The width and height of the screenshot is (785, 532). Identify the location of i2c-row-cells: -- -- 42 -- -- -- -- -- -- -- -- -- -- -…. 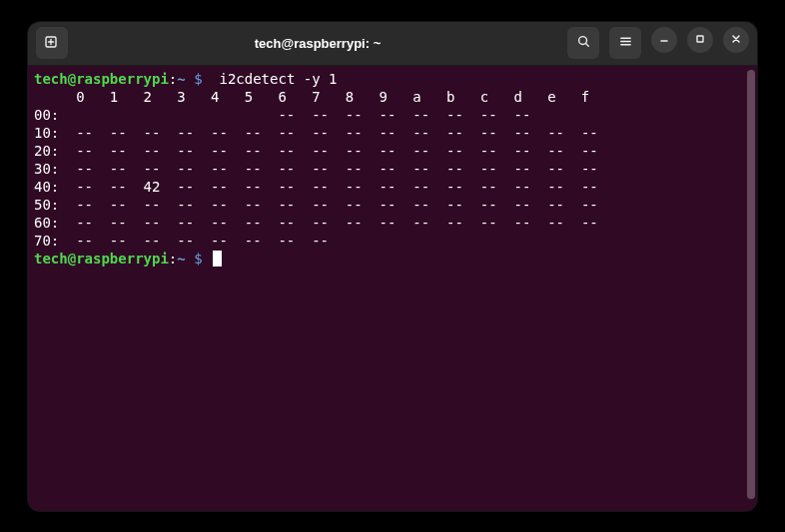
(328, 187).